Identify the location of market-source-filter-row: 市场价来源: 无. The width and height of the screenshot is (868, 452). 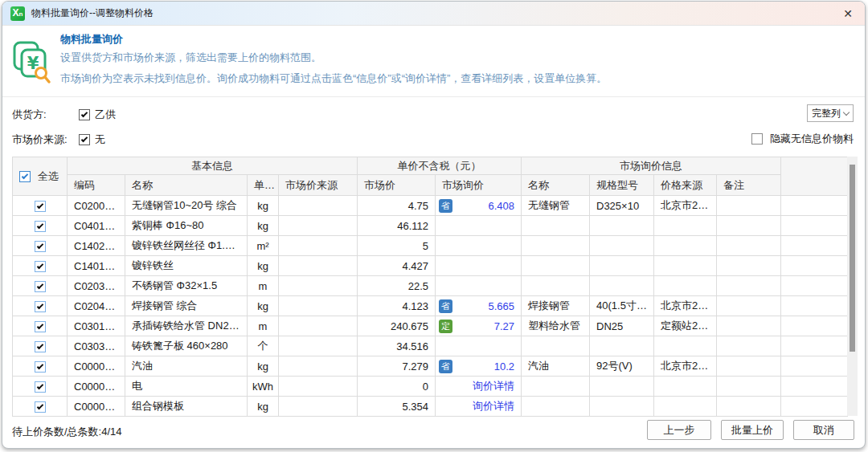
(59, 140).